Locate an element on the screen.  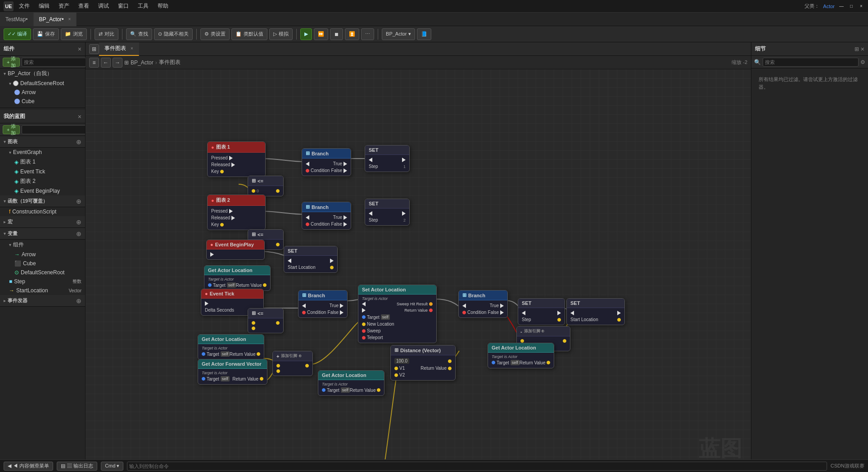
details-settings-btn: ⚙ is located at coordinates (863, 62).